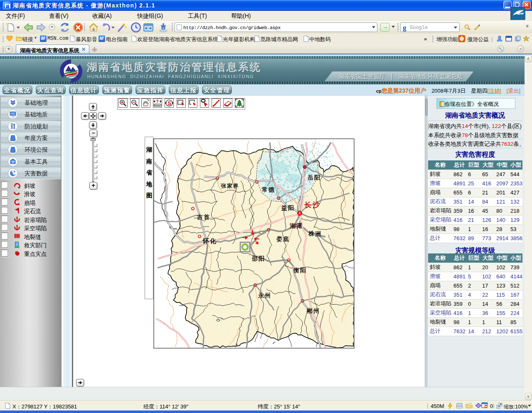 Image resolution: width=532 pixels, height=413 pixels. I want to click on svg-text: 邵阳, so click(259, 258).